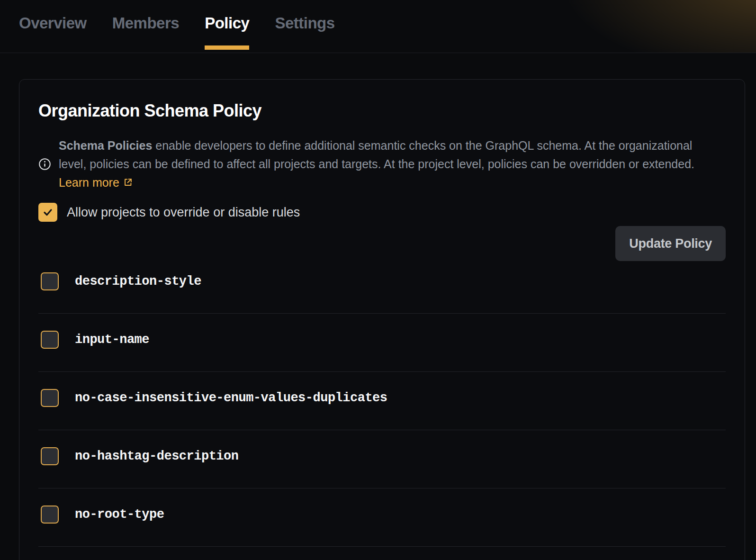 The height and width of the screenshot is (560, 756). Describe the element at coordinates (377, 154) in the screenshot. I see `description-body: enable developers to define additional s…` at that location.